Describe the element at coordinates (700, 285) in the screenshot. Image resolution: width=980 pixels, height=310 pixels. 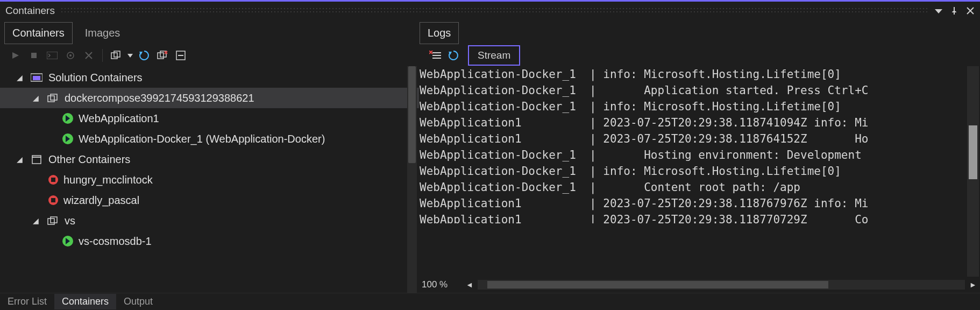
I see `log-footer: 100 % ◄ ►` at that location.